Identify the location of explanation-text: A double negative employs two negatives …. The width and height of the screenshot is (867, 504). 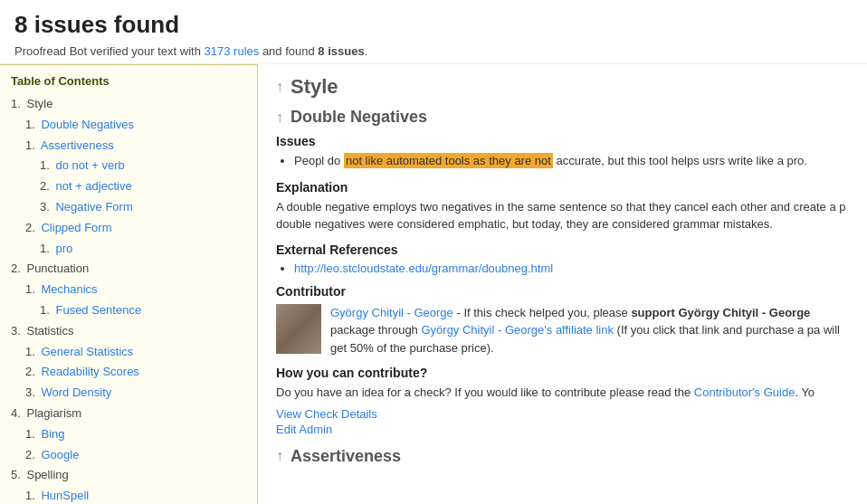
(563, 215).